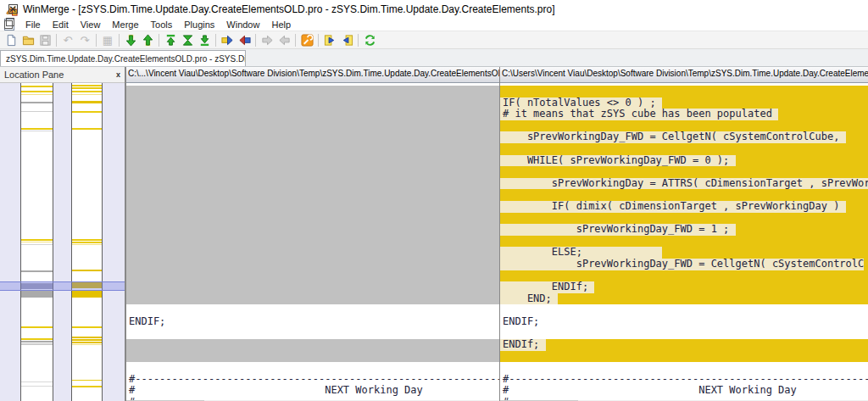 The height and width of the screenshot is (401, 868). I want to click on toolbar-separator, so click(56, 41).